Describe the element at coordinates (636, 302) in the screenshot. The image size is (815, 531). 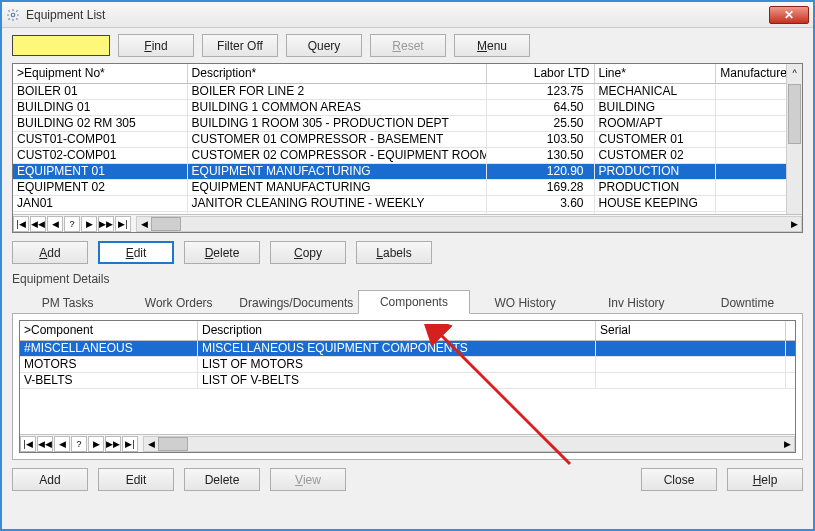
I see `tab-inv-history: Inv History` at that location.